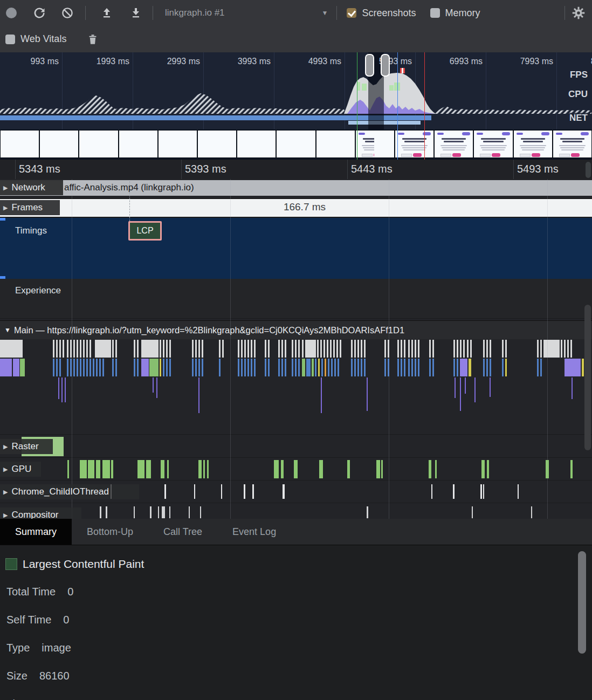 This screenshot has width=592, height=700. Describe the element at coordinates (463, 13) in the screenshot. I see `memory-checkbox-label: Memory` at that location.